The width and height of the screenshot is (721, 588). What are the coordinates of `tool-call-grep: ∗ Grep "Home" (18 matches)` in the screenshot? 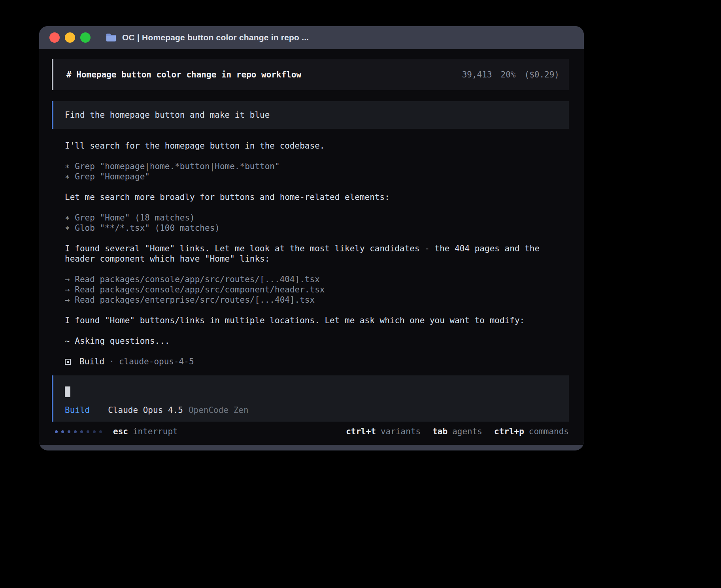 It's located at (307, 218).